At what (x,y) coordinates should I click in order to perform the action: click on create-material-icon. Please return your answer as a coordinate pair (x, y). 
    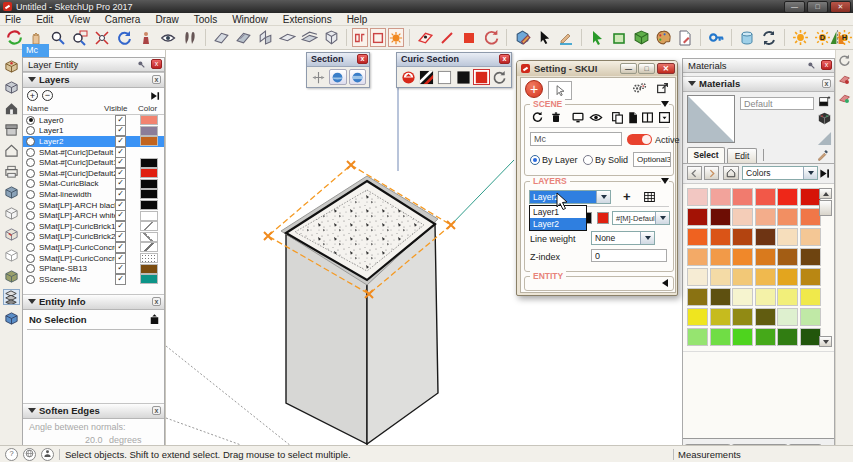
    Looking at the image, I should click on (824, 102).